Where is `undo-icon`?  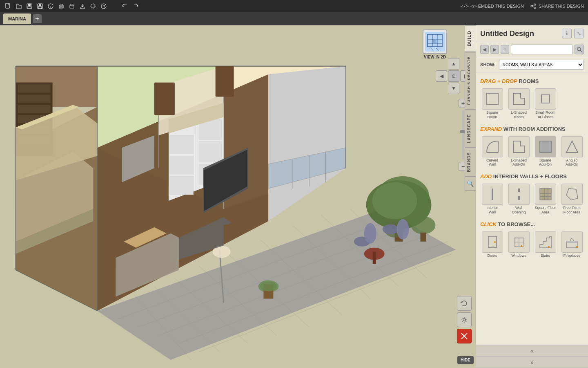 undo-icon is located at coordinates (125, 6).